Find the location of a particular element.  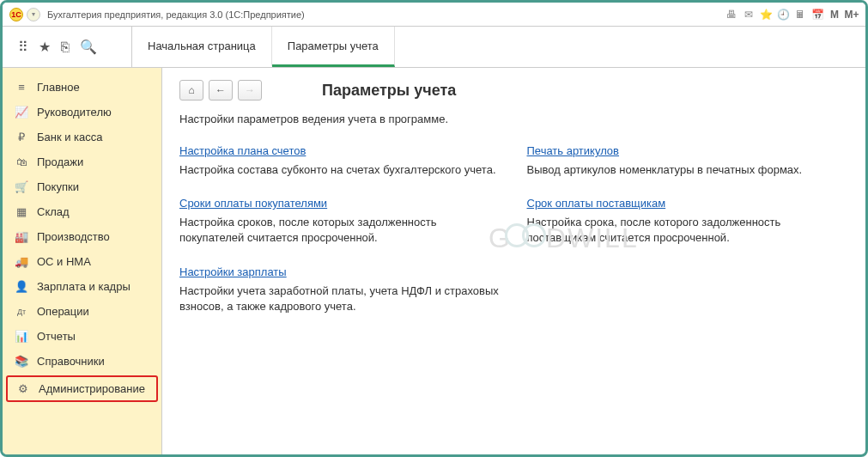

apps-icon: ⠿ is located at coordinates (23, 46).